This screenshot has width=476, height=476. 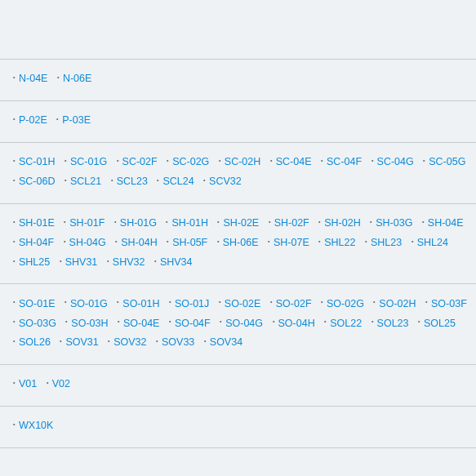 What do you see at coordinates (394, 223) in the screenshot?
I see `model-link: SH-03G` at bounding box center [394, 223].